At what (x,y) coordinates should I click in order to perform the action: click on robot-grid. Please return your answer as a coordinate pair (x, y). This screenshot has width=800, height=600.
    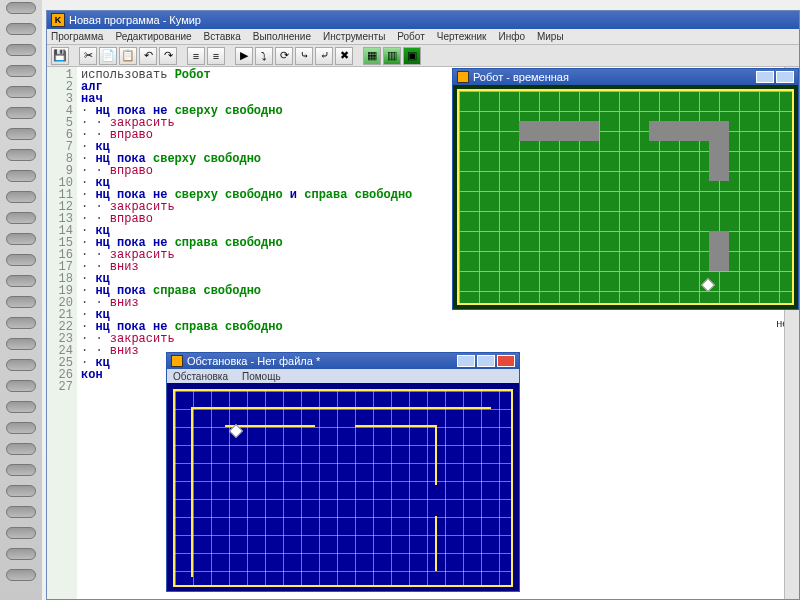
    Looking at the image, I should click on (626, 197).